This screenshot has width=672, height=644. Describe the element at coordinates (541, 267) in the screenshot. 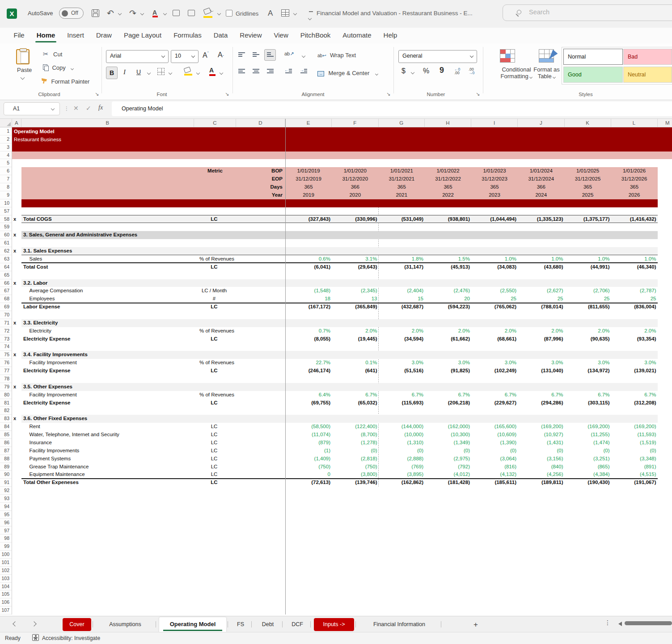

I see `cell-J64: (43,680)` at that location.